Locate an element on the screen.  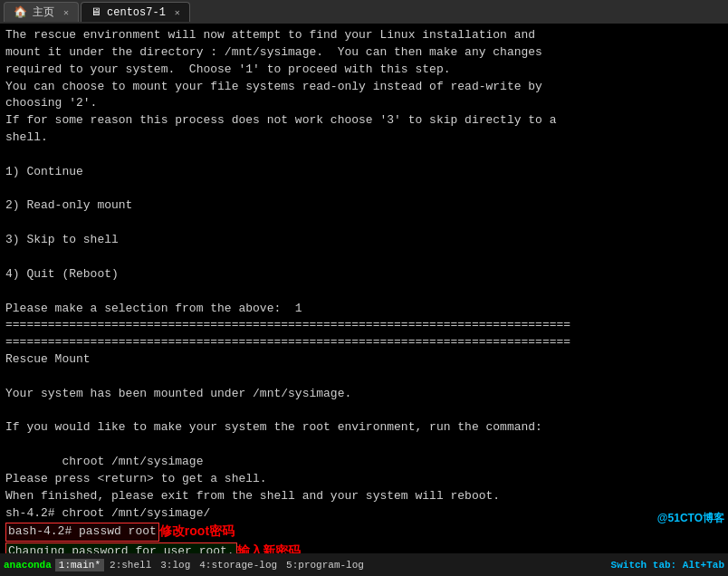
home-icon: 🏠 is located at coordinates (20, 13).